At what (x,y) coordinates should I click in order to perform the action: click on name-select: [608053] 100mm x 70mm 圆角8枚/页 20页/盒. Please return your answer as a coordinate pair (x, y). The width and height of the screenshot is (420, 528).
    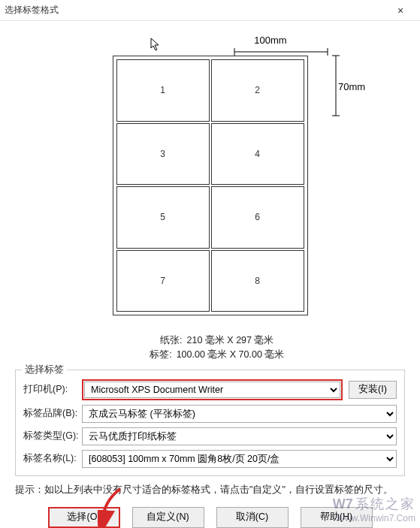
    Looking at the image, I should click on (239, 459).